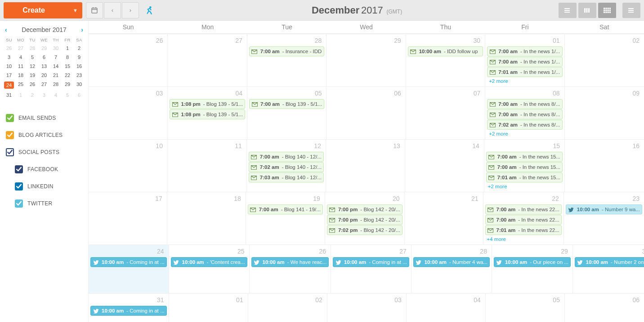 The image size is (644, 322). Describe the element at coordinates (9, 66) in the screenshot. I see `mini-day: 10` at that location.